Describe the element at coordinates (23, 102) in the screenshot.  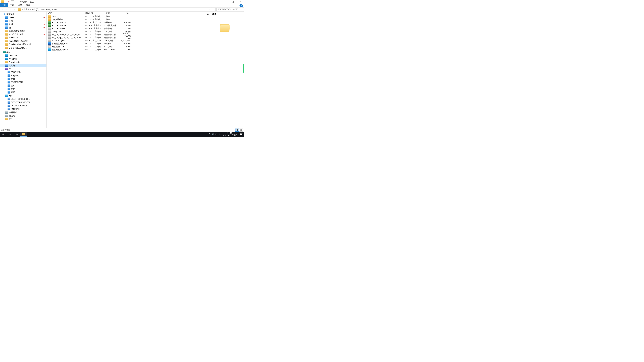
I see `navtree-item: DESKTOP-LSSOEDP` at that location.